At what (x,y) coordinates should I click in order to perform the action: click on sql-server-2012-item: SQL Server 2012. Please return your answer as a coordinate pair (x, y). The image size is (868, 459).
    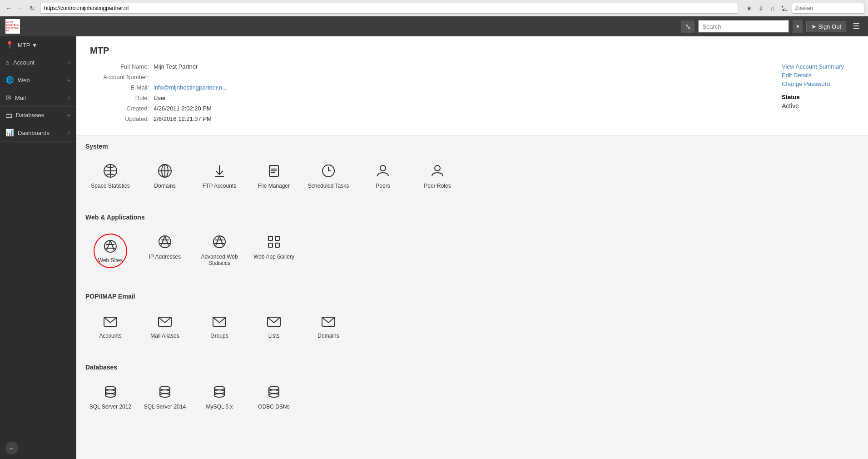
    Looking at the image, I should click on (110, 397).